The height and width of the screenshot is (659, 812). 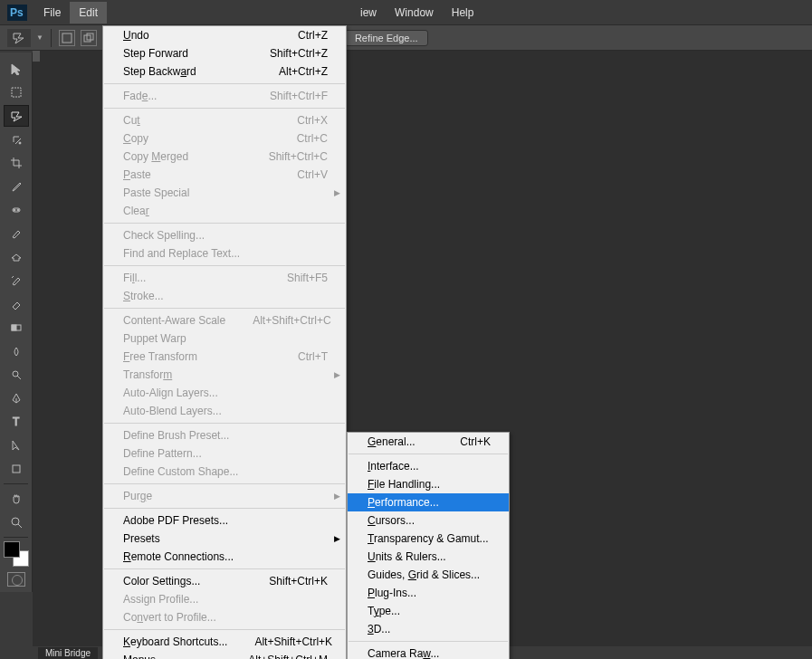 What do you see at coordinates (299, 53) in the screenshot?
I see `menu-item-shortcut: Shift+Ctrl+Z` at bounding box center [299, 53].